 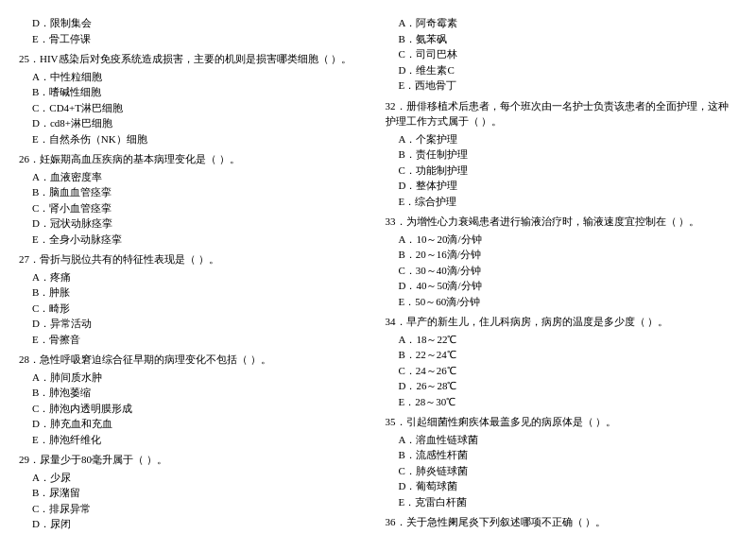 I want to click on option: B．脑血血管痉挛, so click(x=195, y=193).